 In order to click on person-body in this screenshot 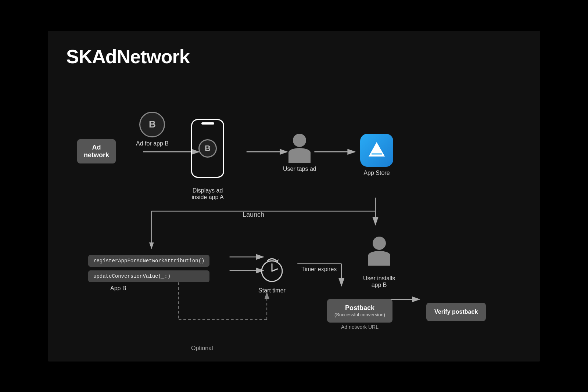, I will do `click(300, 155)`.